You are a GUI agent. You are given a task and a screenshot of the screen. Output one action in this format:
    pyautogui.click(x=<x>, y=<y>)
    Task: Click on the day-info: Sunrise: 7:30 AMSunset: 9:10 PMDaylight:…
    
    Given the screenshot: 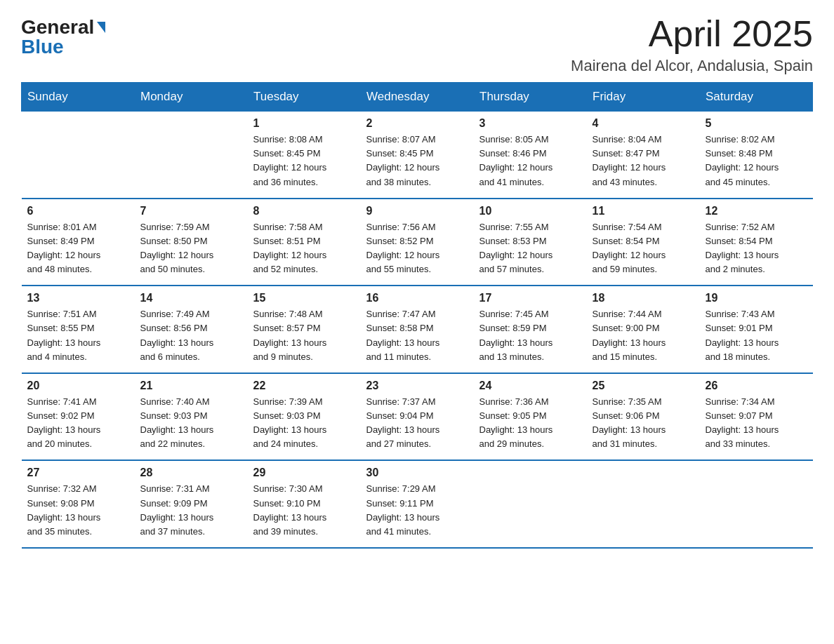 What is the action you would take?
    pyautogui.click(x=305, y=511)
    